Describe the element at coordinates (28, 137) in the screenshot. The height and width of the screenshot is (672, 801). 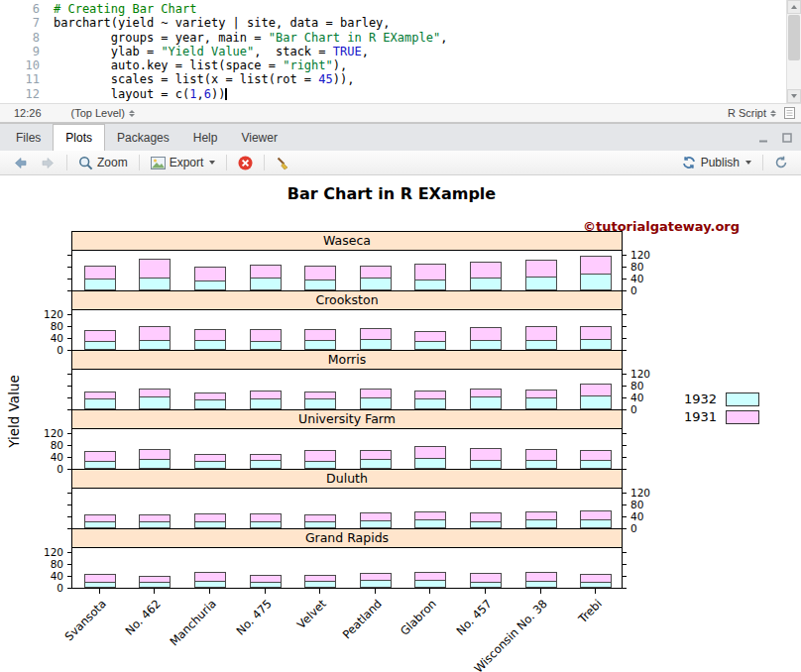
I see `tab-files: Files` at that location.